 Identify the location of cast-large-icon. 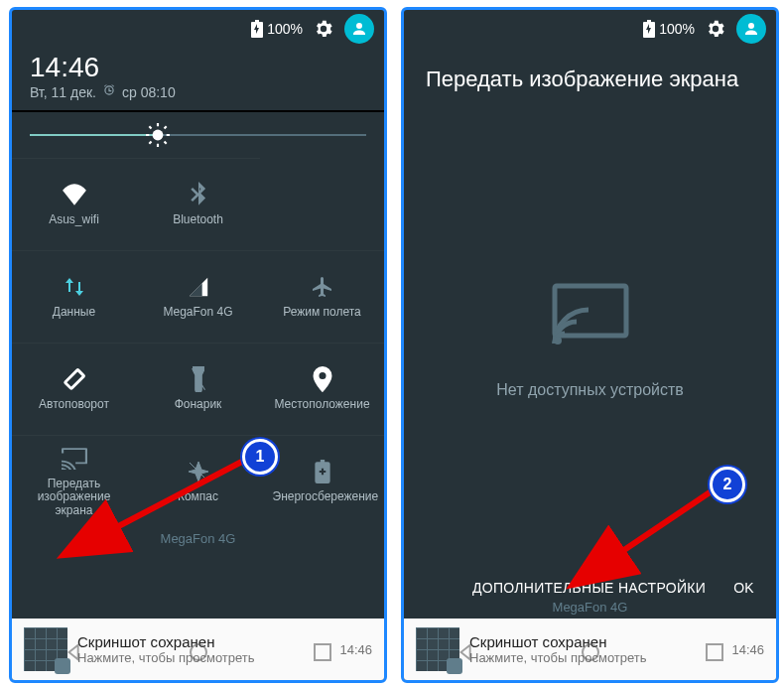
(590, 317).